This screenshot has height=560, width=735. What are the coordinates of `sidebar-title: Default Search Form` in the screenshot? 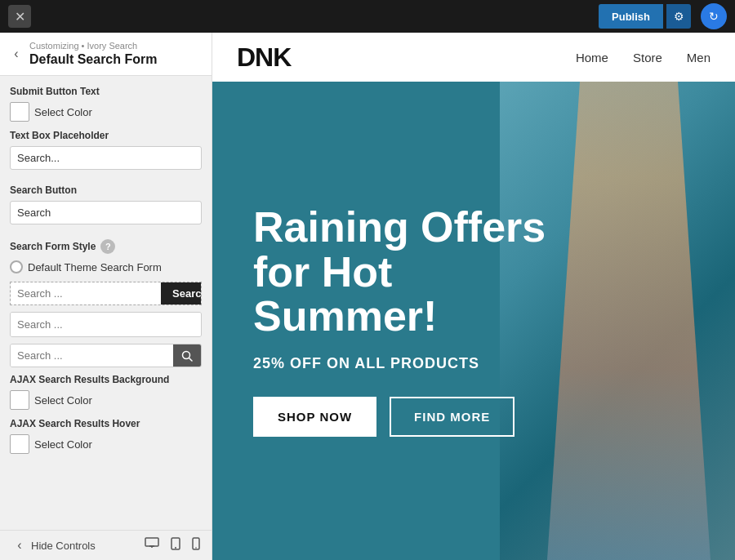 It's located at (114, 60).